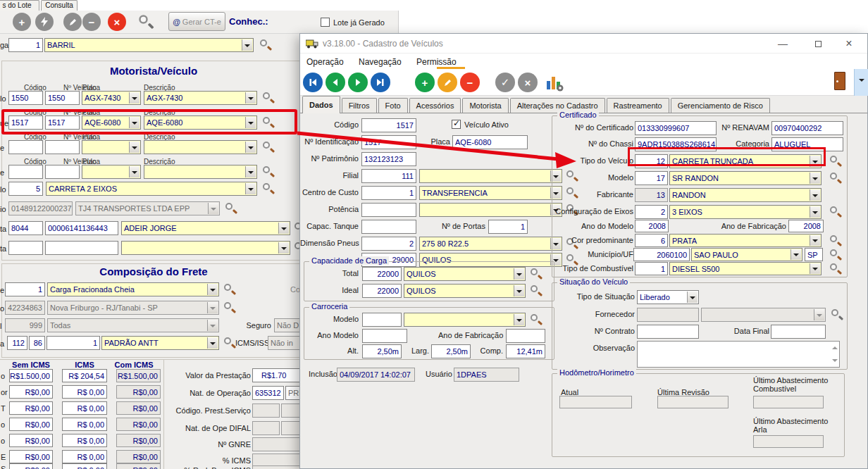  Describe the element at coordinates (17, 343) in the screenshot. I see `tabela-a-field: 112` at that location.